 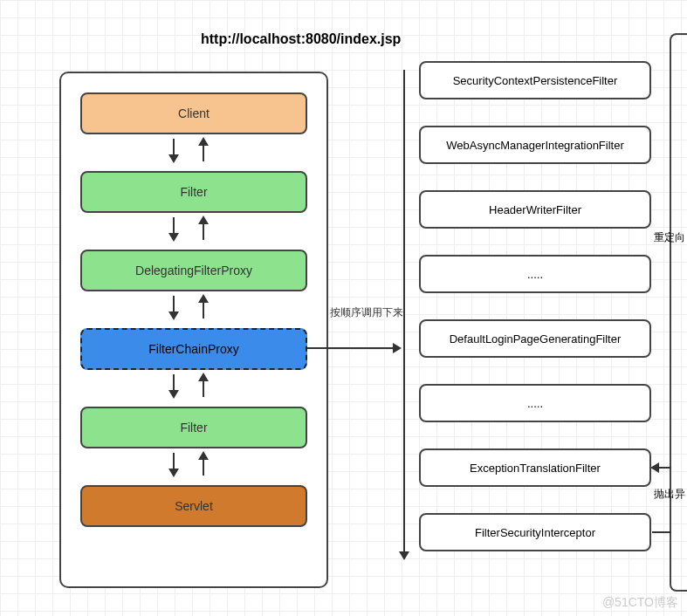 I want to click on filter-box-0: SecurityContextPersistenceFilter, so click(x=535, y=80).